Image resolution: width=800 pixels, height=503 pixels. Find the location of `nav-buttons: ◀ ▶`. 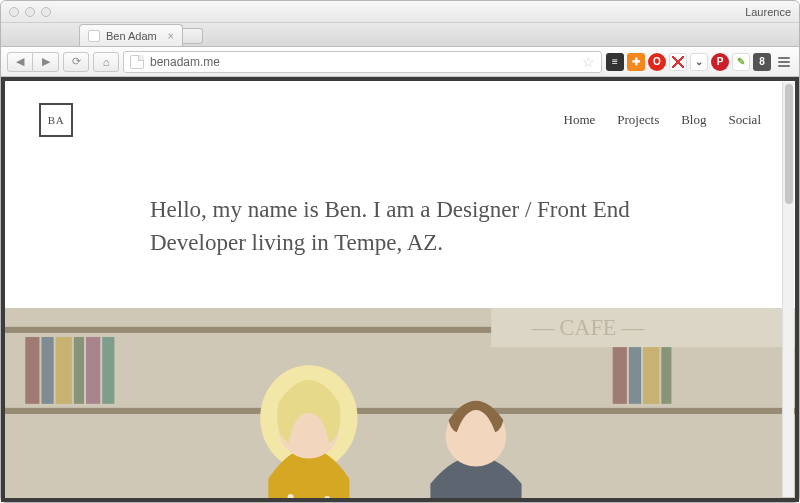

nav-buttons: ◀ ▶ is located at coordinates (33, 62).